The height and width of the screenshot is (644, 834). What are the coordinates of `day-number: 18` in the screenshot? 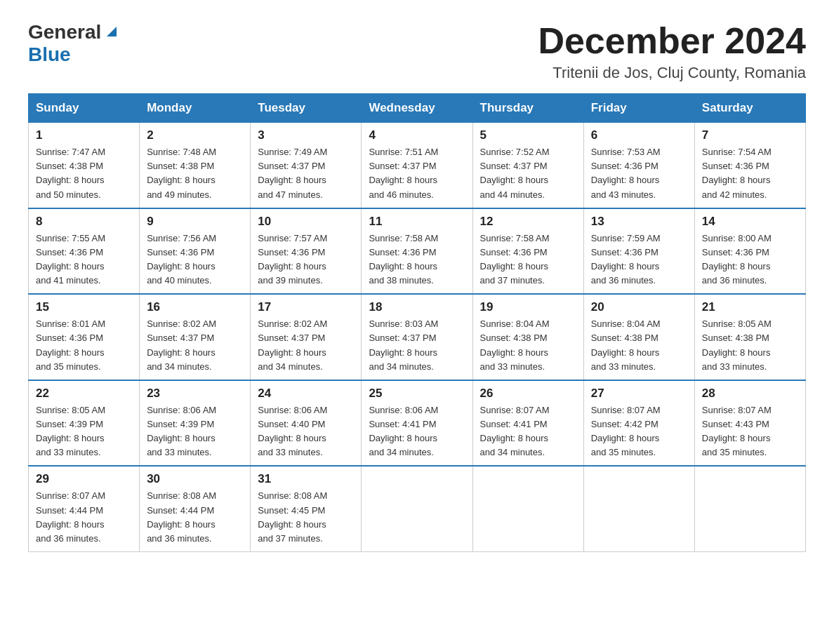 It's located at (417, 307).